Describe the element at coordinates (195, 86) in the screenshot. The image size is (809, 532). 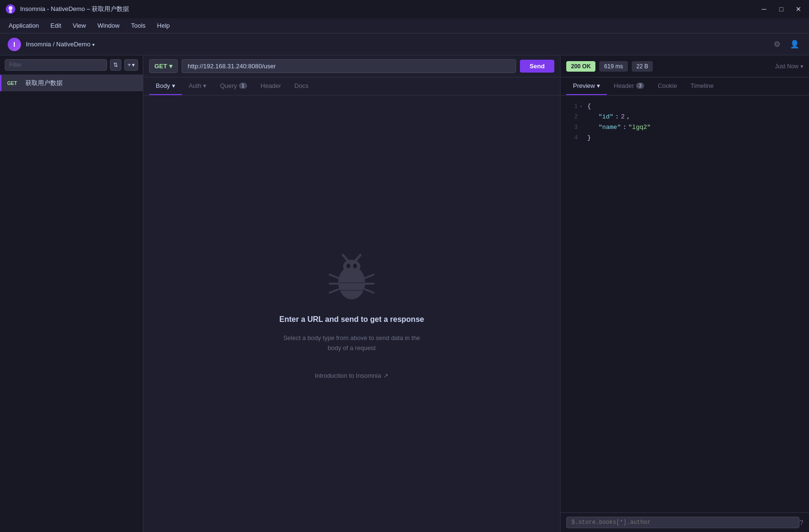
I see `tab-auth-label: Auth` at that location.